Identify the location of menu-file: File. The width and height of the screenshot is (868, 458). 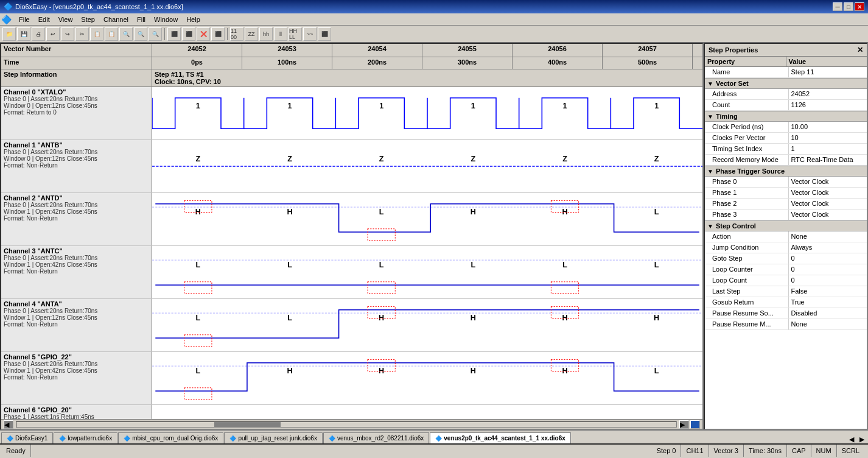
(24, 19).